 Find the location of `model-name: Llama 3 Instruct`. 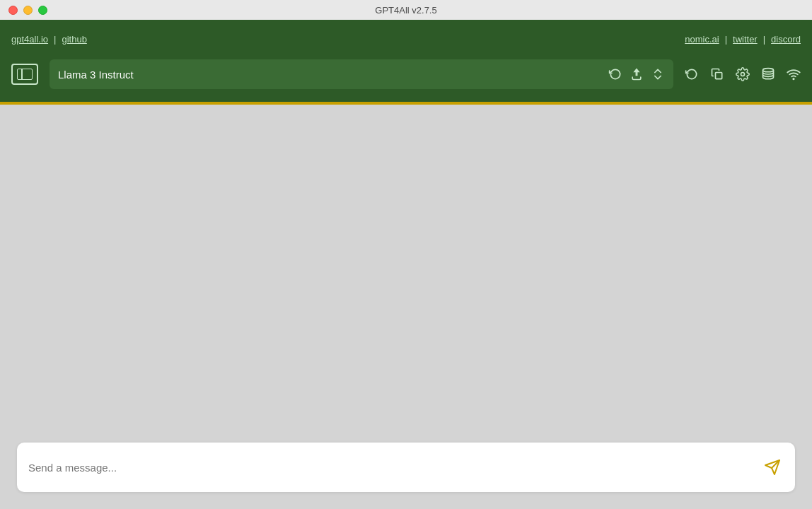

model-name: Llama 3 Instruct is located at coordinates (96, 75).